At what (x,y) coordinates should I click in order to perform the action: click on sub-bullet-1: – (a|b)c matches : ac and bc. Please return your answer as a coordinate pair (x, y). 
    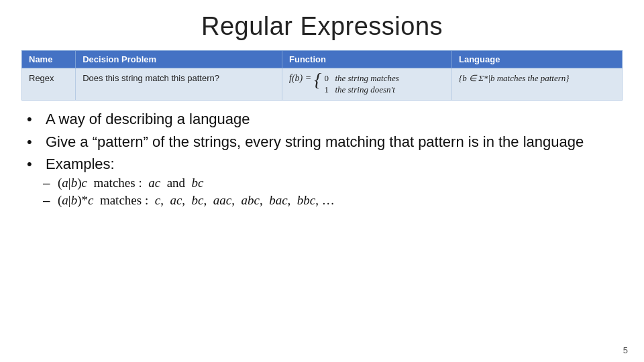
    Looking at the image, I should click on (189, 184).